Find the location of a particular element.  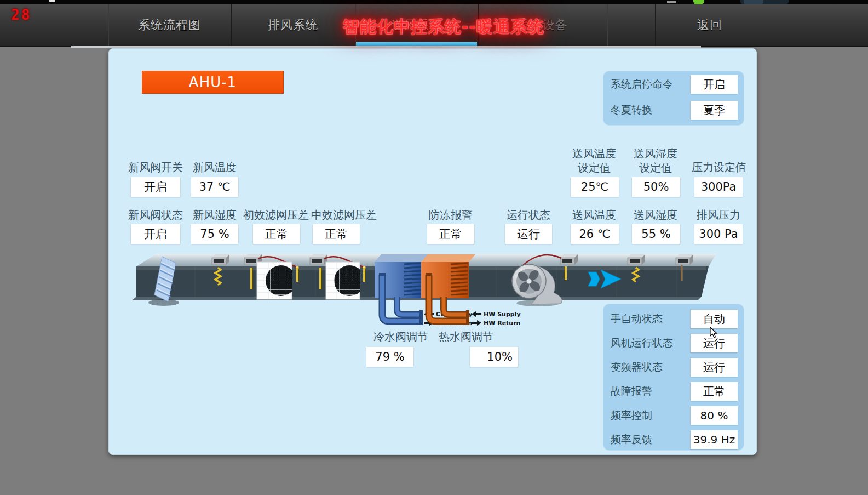

fresh-air-damper-status-value: 开启 is located at coordinates (156, 234).